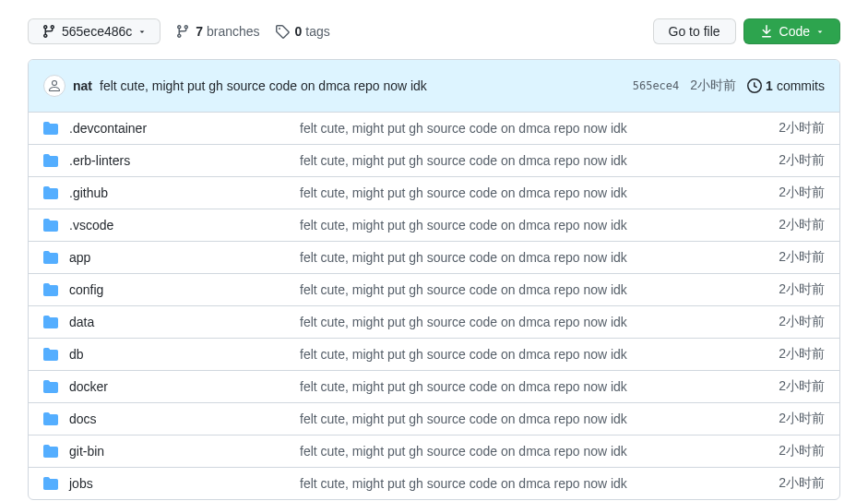 This screenshot has height=501, width=868. What do you see at coordinates (218, 31) in the screenshot?
I see `branches-link: 7 branches` at bounding box center [218, 31].